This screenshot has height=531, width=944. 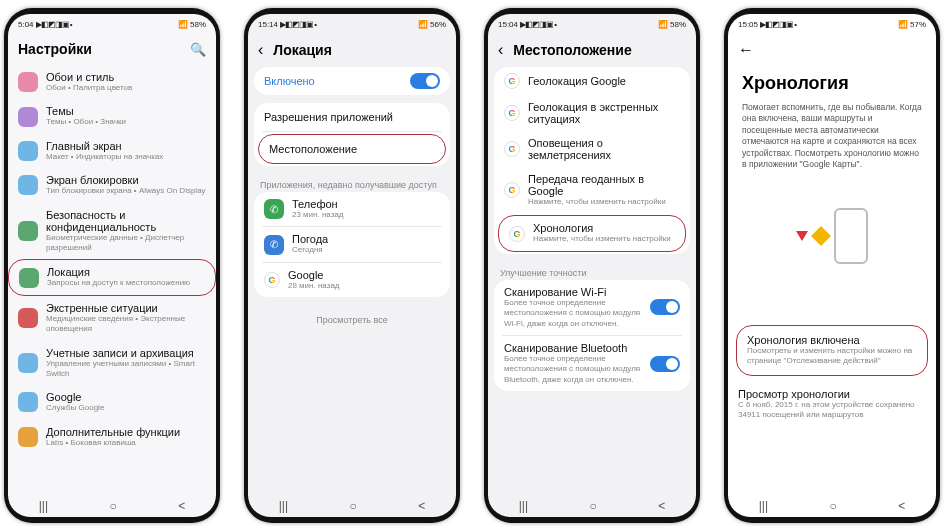 What do you see at coordinates (592, 113) in the screenshot?
I see `location-service-item: GГеолокация в экстренных ситуациях` at bounding box center [592, 113].